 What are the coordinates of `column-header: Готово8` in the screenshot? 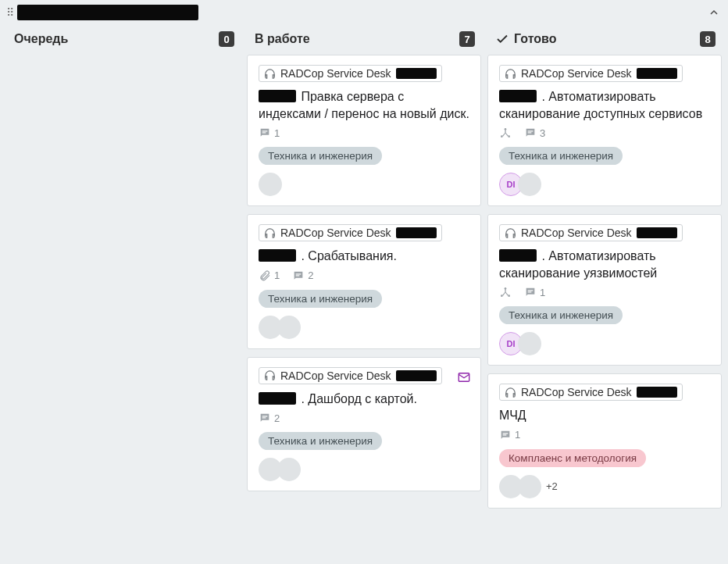 It's located at (605, 40).